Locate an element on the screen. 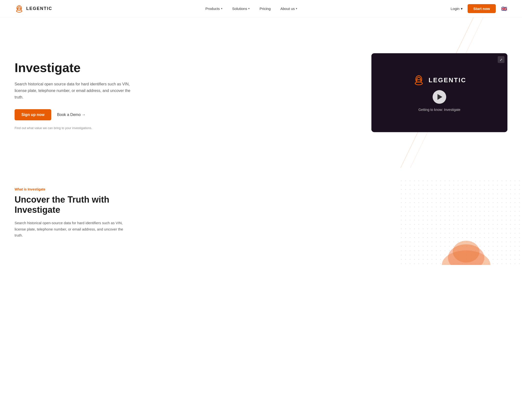  hero-buttons: Sign up now Book a Demo → is located at coordinates (73, 115).